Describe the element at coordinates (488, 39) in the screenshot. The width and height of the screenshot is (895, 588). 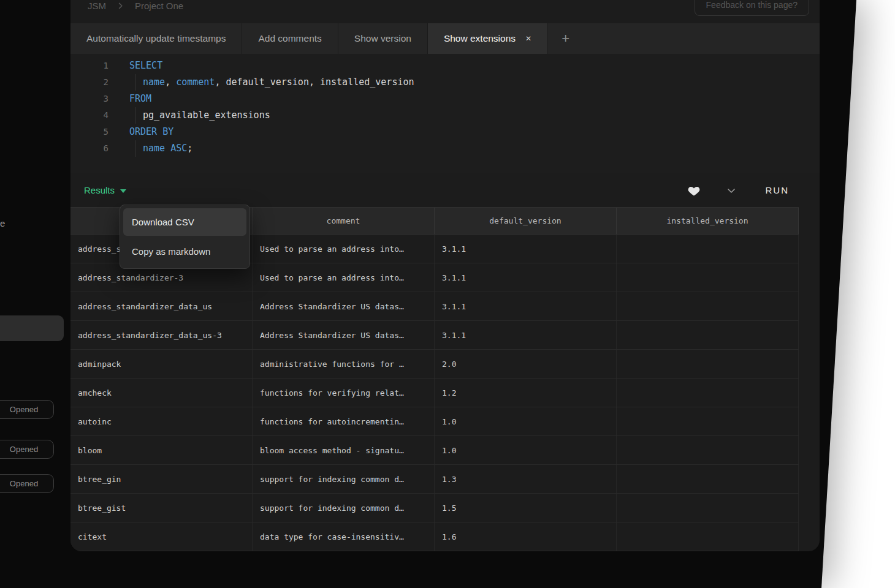
I see `tab-show-extensions: Show extensions✕` at that location.